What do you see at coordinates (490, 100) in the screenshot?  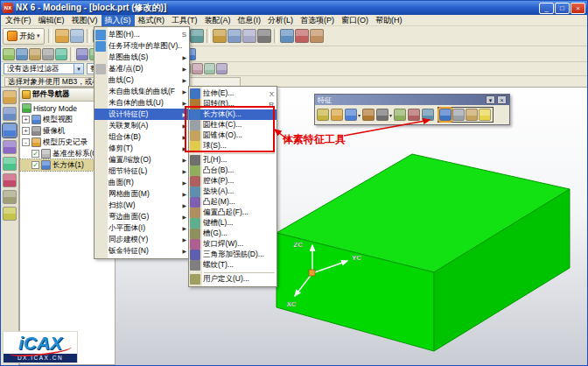 I see `toolbar-options-icon: ▾` at bounding box center [490, 100].